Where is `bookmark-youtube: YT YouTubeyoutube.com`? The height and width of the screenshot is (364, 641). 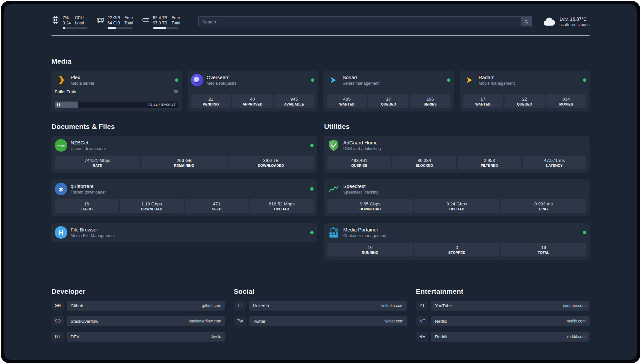 bookmark-youtube: YT YouTubeyoutube.com is located at coordinates (503, 306).